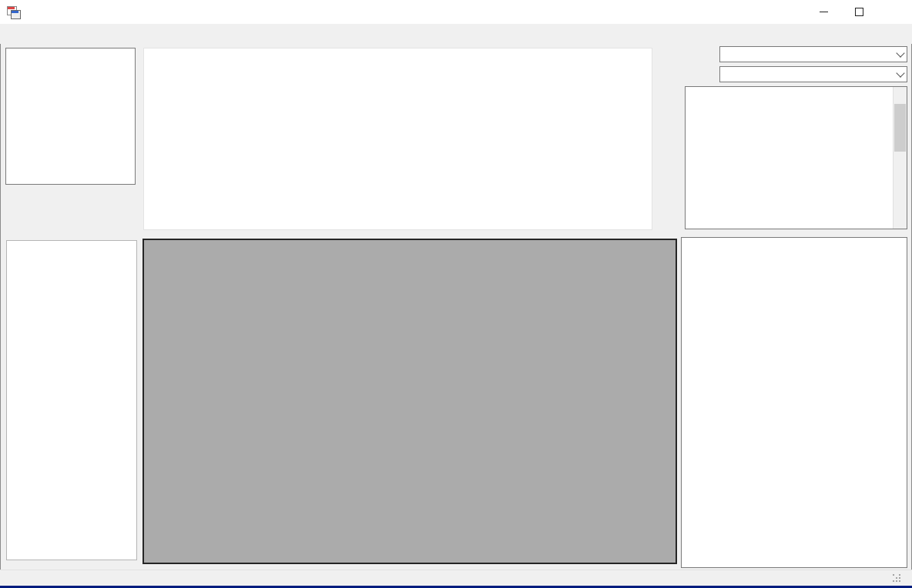  I want to click on parameter-list, so click(796, 158).